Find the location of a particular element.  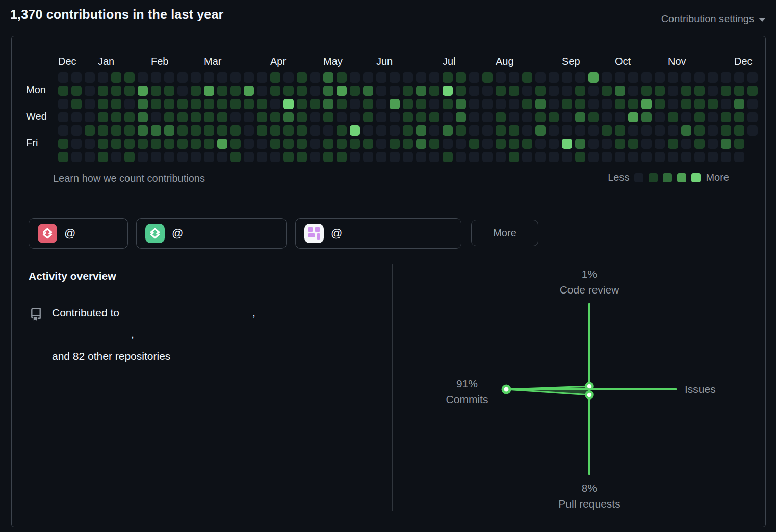

commits-axis-label: Commits is located at coordinates (467, 400).